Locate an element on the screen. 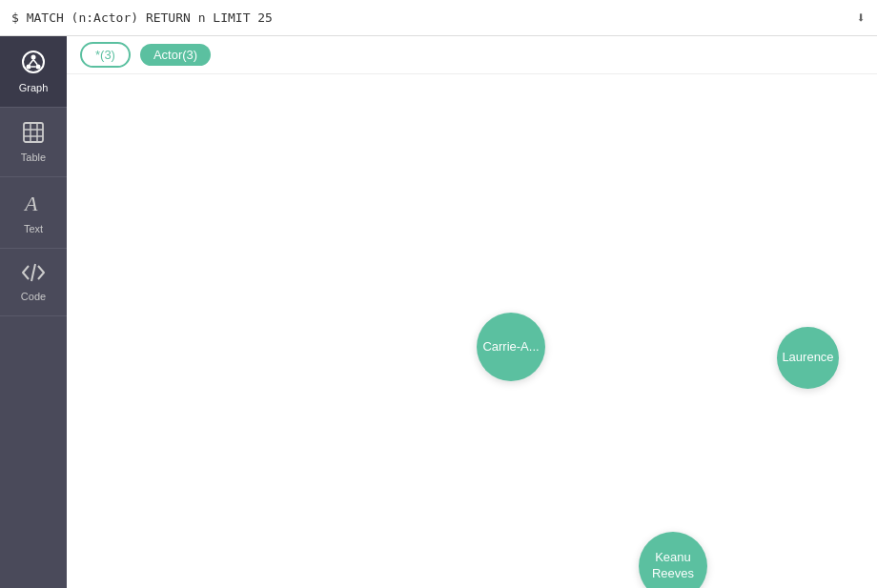 The height and width of the screenshot is (588, 877). sidebar-item-graph: Graph is located at coordinates (33, 72).